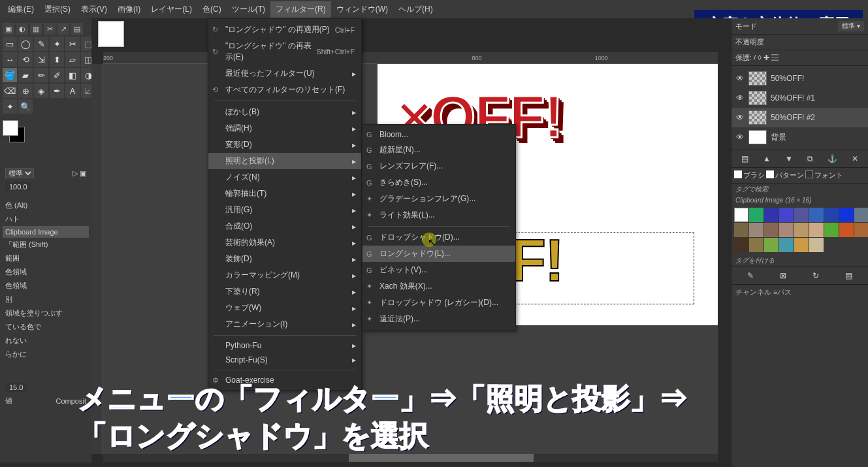 The height and width of the screenshot is (467, 868). What do you see at coordinates (46, 205) in the screenshot?
I see `opt: 色 (Alt)` at bounding box center [46, 205].